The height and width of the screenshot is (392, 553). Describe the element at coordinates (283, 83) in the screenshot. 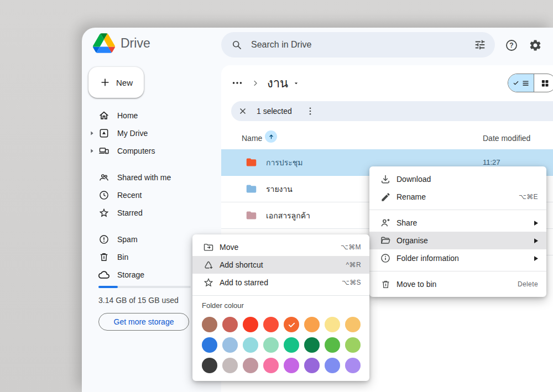

I see `current-folder-title: งาน` at that location.